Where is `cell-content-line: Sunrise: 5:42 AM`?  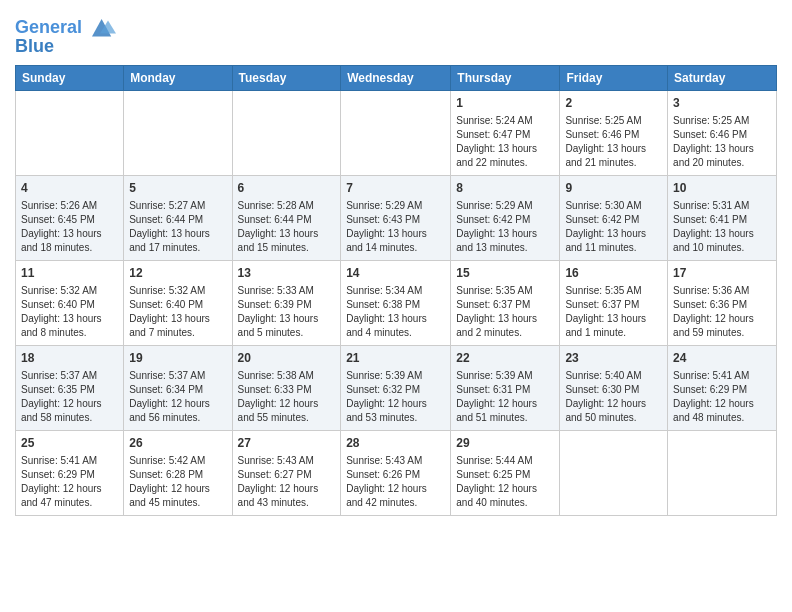
cell-content-line: Sunrise: 5:42 AM is located at coordinates (178, 461).